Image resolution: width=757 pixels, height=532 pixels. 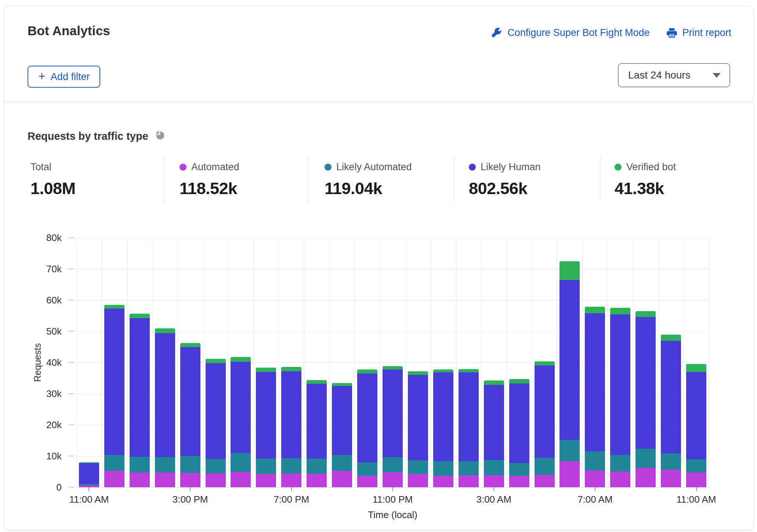 I want to click on y-tick-label: 60k, so click(x=41, y=300).